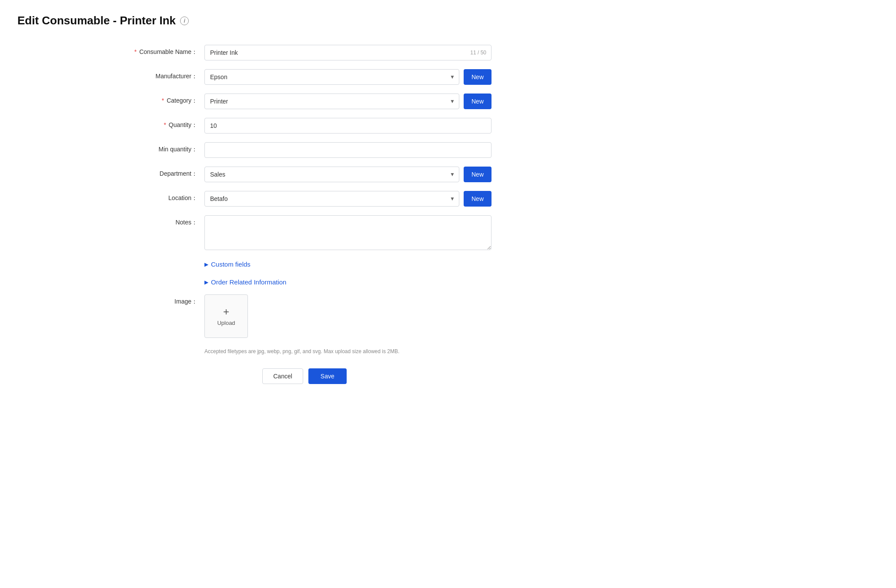  I want to click on form-actions: Cancel Save, so click(304, 385).